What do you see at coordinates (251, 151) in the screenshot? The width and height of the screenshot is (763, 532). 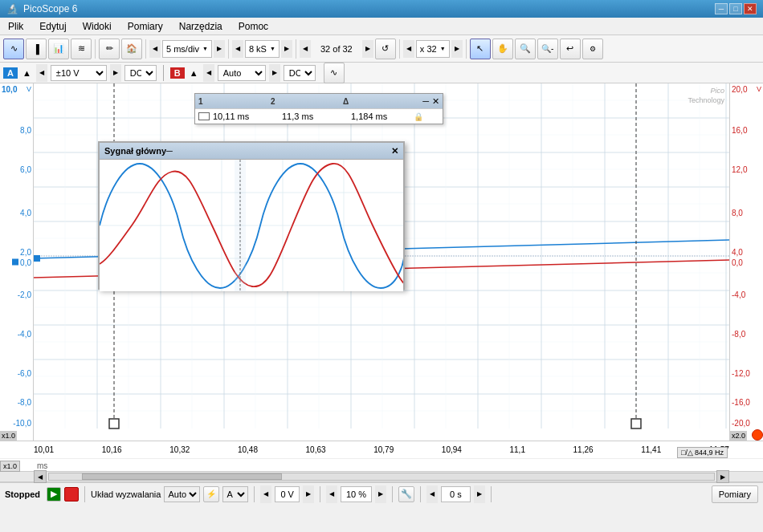 I see `inset-header: Sygnał główny ─ ✕` at bounding box center [251, 151].